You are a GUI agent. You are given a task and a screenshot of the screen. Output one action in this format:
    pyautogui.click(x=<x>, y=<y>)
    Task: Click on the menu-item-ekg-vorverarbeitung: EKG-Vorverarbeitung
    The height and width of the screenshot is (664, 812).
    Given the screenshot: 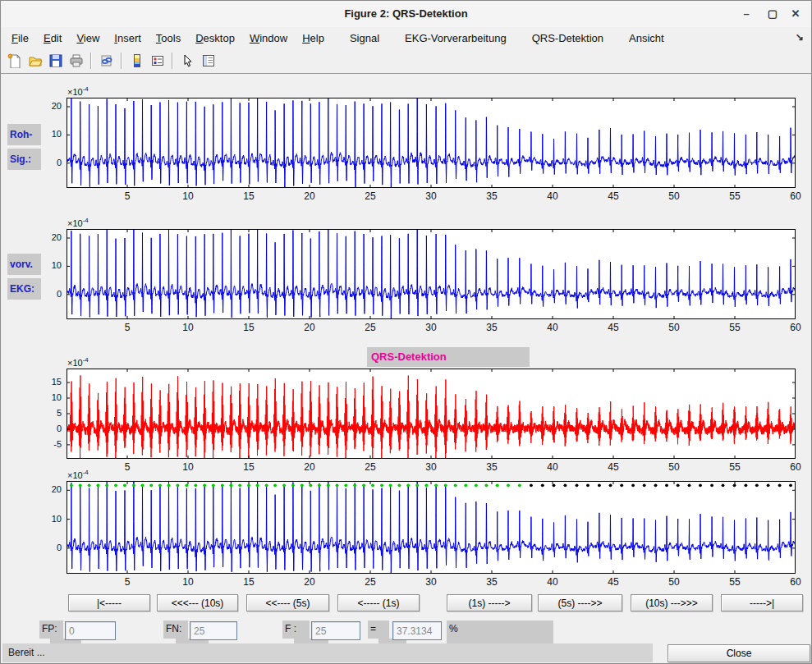 What is the action you would take?
    pyautogui.click(x=456, y=38)
    